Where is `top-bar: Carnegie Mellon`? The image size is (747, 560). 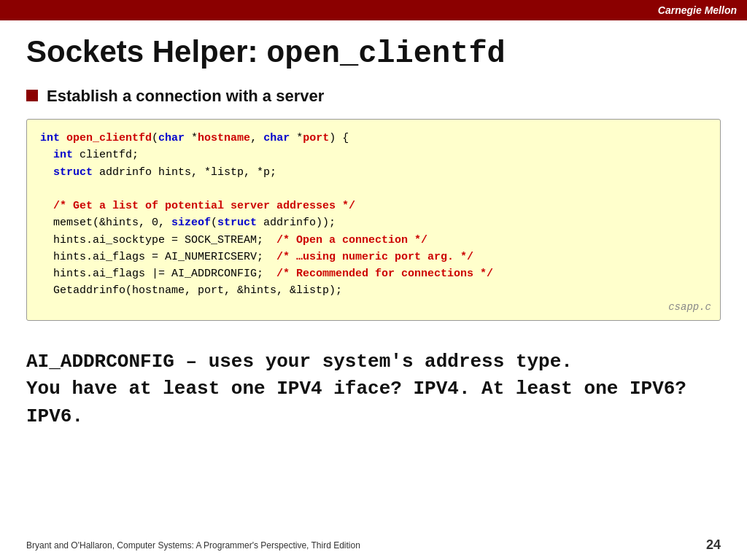 top-bar: Carnegie Mellon is located at coordinates (374, 10).